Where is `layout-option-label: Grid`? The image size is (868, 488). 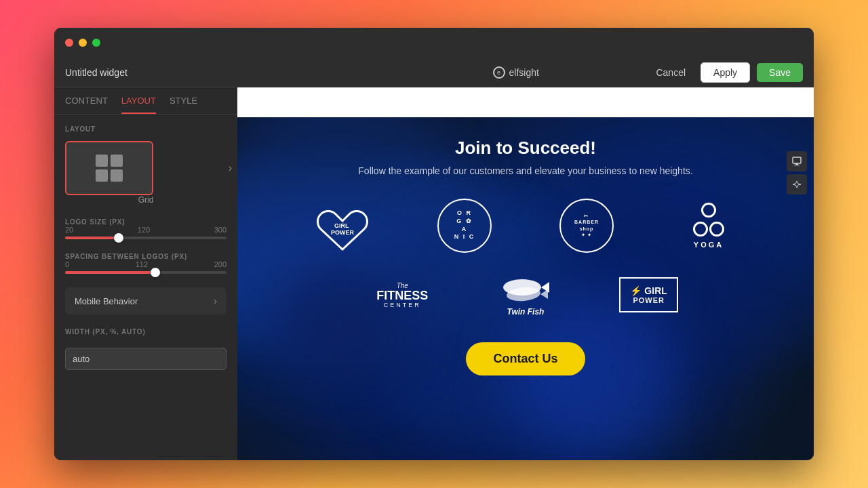 layout-option-label: Grid is located at coordinates (146, 200).